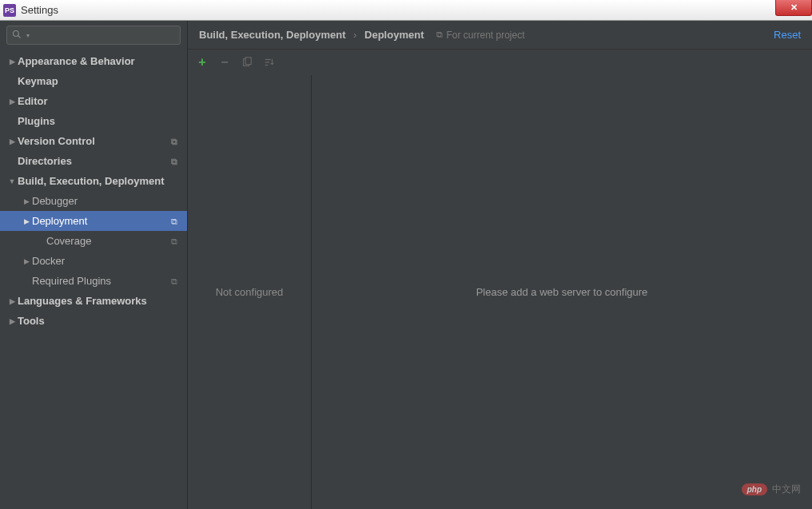  What do you see at coordinates (94, 241) in the screenshot?
I see `sidebar-item-coverage: Coverage⧉` at bounding box center [94, 241].